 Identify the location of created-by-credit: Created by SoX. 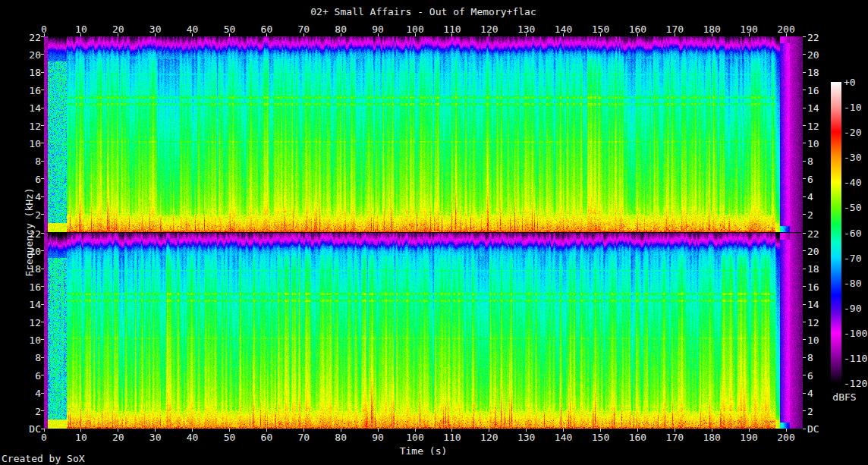
(43, 458).